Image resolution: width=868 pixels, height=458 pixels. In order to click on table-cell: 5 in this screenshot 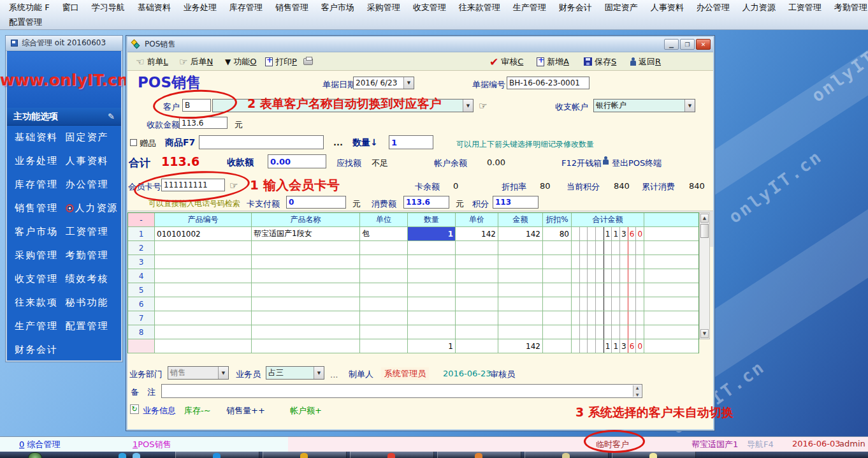, I will do `click(141, 290)`.